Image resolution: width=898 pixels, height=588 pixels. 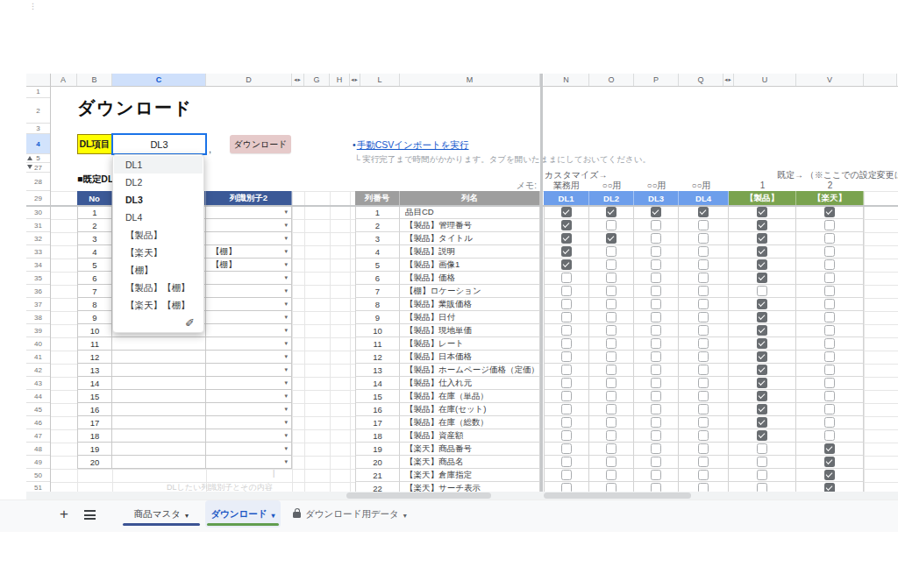 What do you see at coordinates (39, 291) in the screenshot?
I see `row-header-cell: 36` at bounding box center [39, 291].